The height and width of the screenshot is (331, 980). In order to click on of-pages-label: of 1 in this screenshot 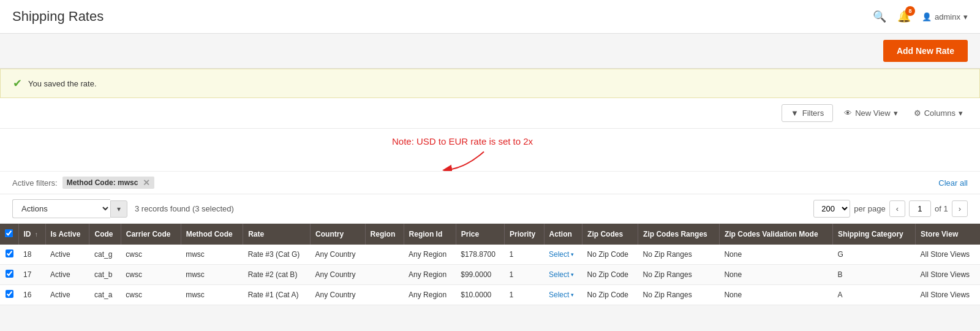, I will do `click(941, 208)`.